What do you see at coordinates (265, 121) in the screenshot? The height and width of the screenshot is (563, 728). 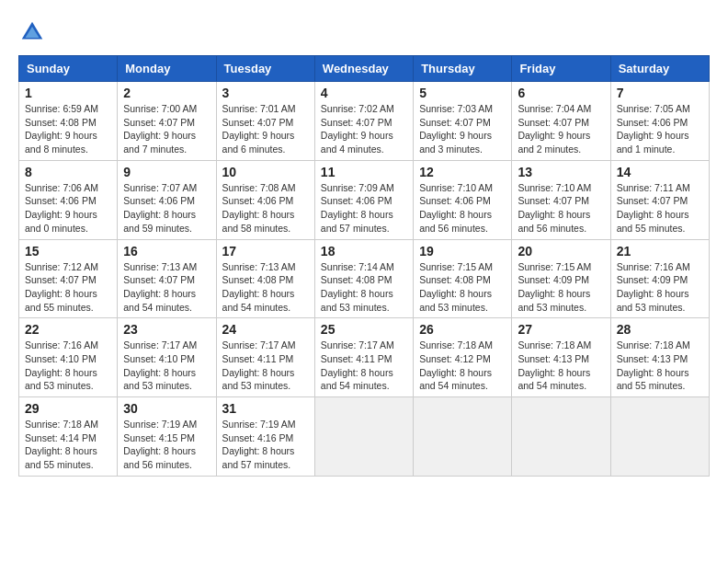 I see `calendar-cell: 3Sunrise: 7:01 AMSunset: 4:07 PMDaylight…` at bounding box center [265, 121].